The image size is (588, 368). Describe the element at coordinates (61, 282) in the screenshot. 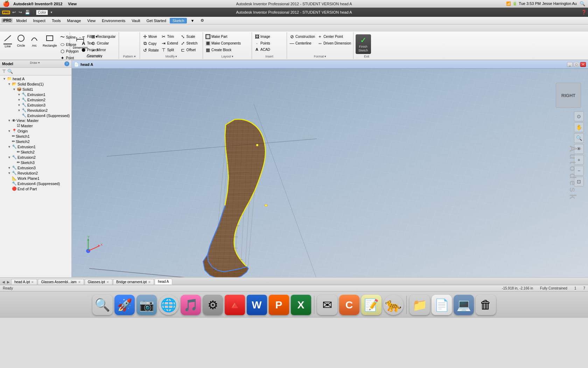

I see `tab-glasses-assembly: Glasses Assembl...iam ✕` at that location.